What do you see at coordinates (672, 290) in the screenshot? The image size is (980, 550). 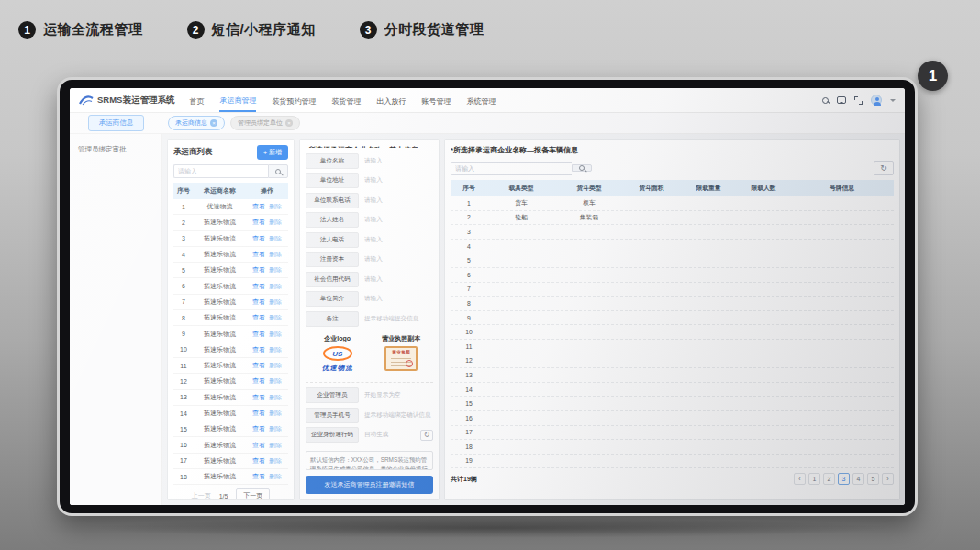 I see `table-row: 7` at bounding box center [672, 290].